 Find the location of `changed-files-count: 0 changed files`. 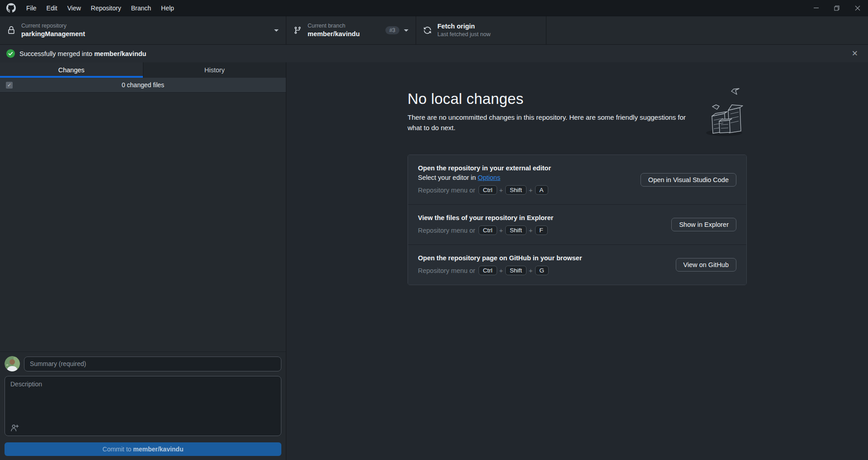

changed-files-count: 0 changed files is located at coordinates (143, 85).